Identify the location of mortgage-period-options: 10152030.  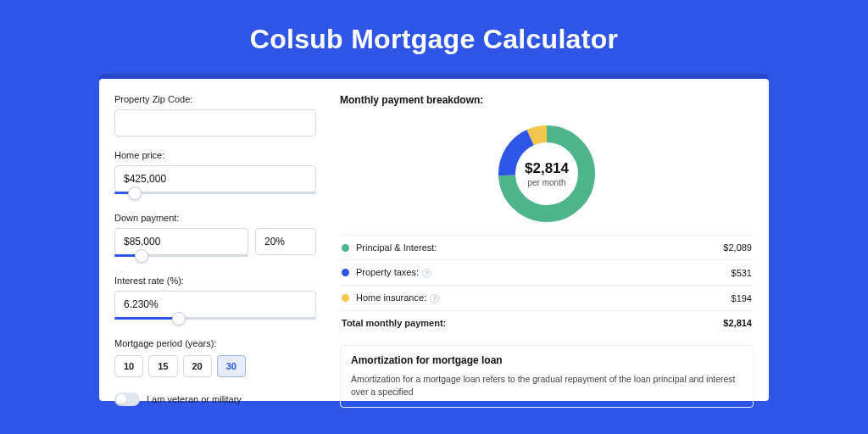
(215, 366).